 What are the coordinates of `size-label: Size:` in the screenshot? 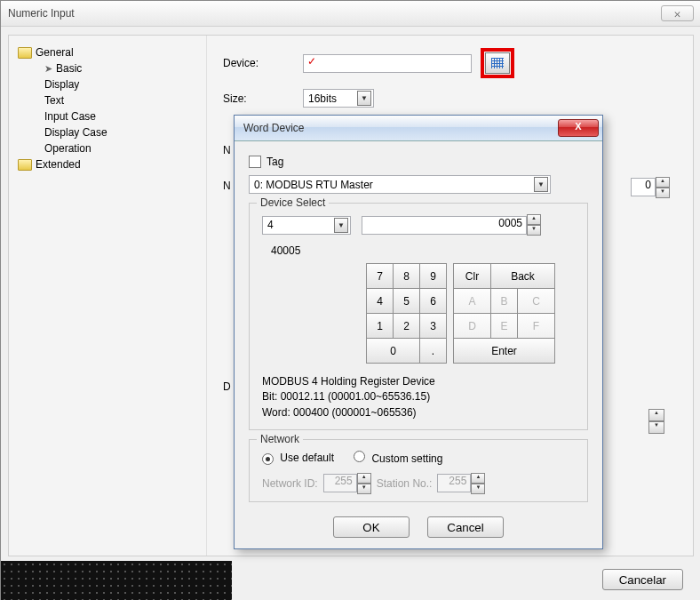 It's located at (259, 99).